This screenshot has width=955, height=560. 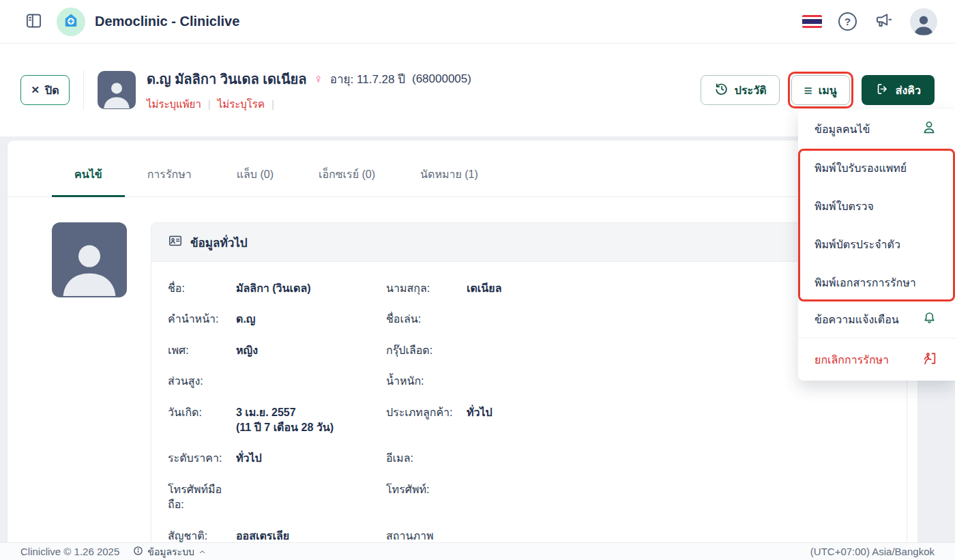 What do you see at coordinates (255, 176) in the screenshot?
I see `tab-lab: แล็บ (0)` at bounding box center [255, 176].